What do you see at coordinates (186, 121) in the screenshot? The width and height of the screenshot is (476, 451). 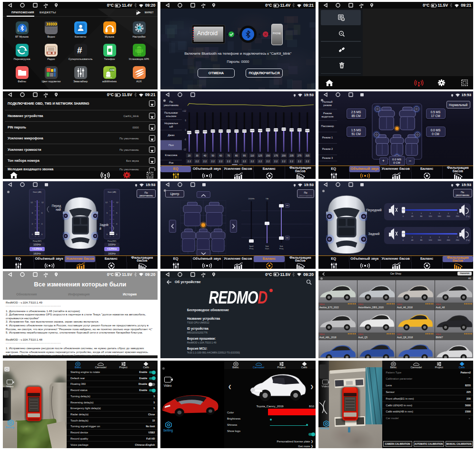 I see `svg-text: 6` at bounding box center [186, 121].